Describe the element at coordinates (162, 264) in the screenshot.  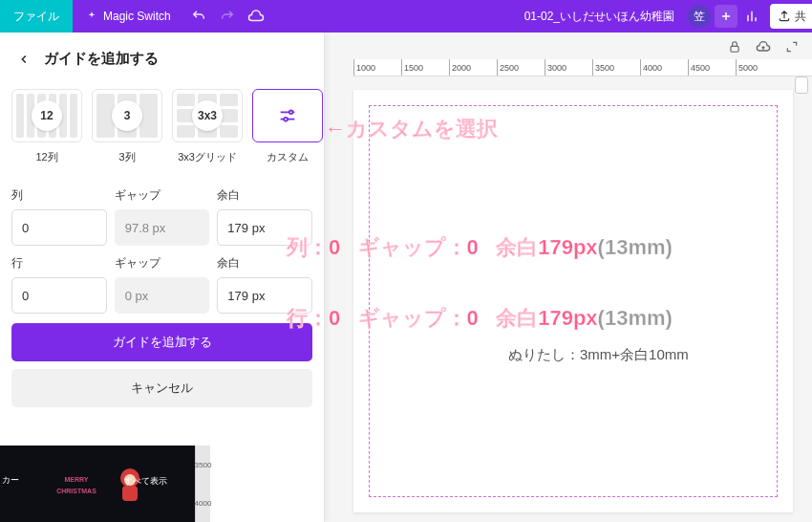
I see `label-gap-2: ギャップ` at that location.